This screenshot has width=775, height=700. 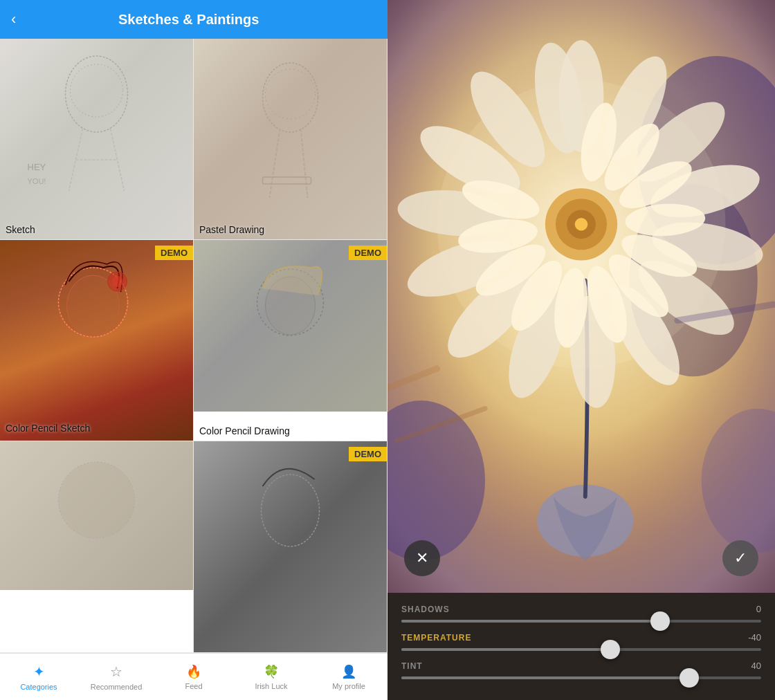 I want to click on shadows-fill, so click(x=531, y=621).